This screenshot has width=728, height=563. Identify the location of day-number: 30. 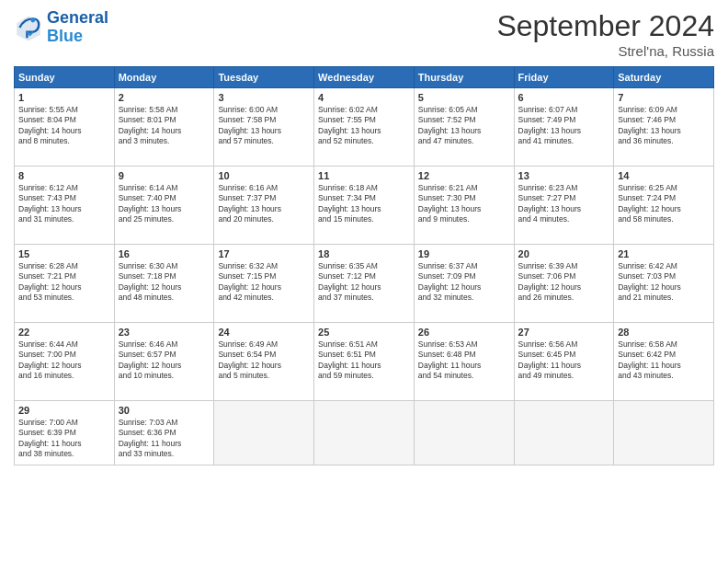
(165, 410).